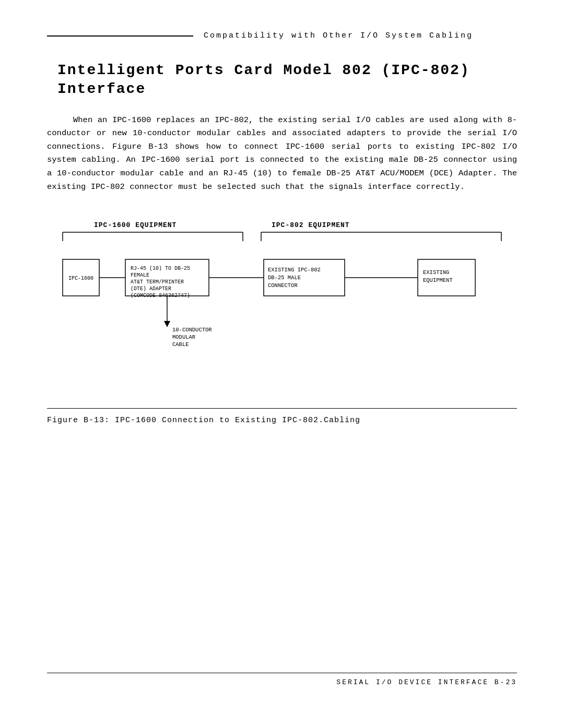 The height and width of the screenshot is (728, 564). I want to click on title-line1: Intelligent Ports Card Model 802 (IPC-80…, so click(264, 70).